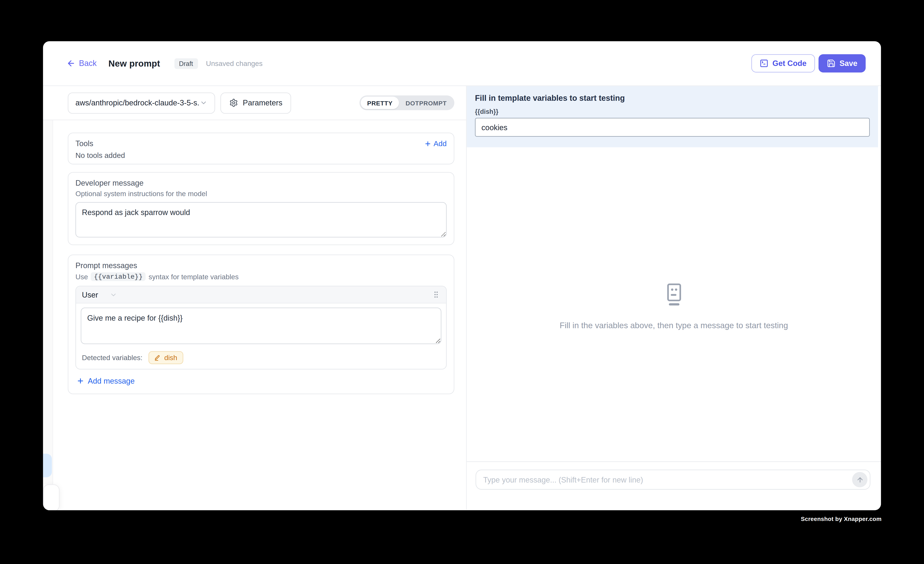 The image size is (924, 564). What do you see at coordinates (842, 519) in the screenshot?
I see `watermark-text: Screenshot by Xnapper.com` at bounding box center [842, 519].